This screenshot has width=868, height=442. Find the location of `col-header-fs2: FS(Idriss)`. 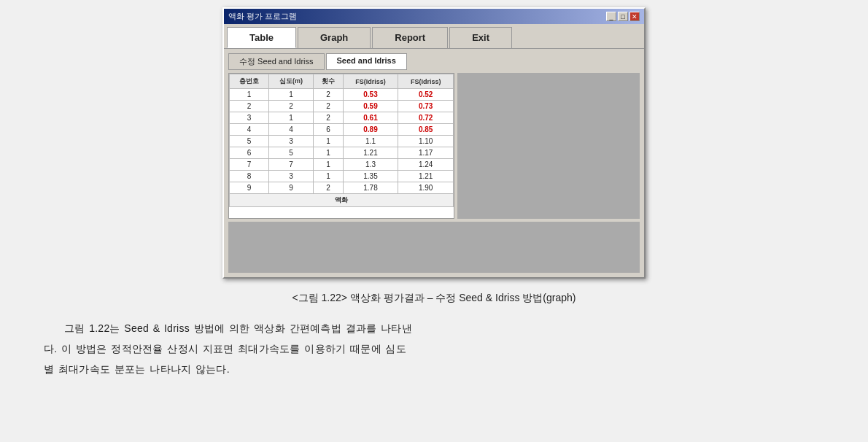

col-header-fs2: FS(Idriss) is located at coordinates (426, 82).